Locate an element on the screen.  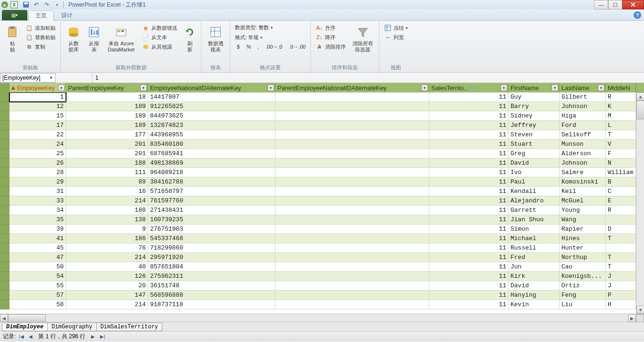
cell: Selikoff is located at coordinates (583, 135).